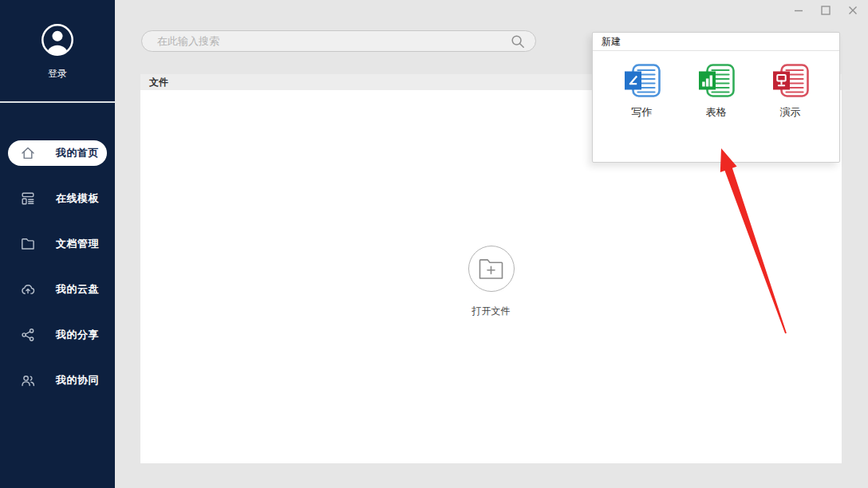 Image resolution: width=868 pixels, height=488 pixels. Describe the element at coordinates (77, 153) in the screenshot. I see `sidebar-item-label: 我的首页` at that location.